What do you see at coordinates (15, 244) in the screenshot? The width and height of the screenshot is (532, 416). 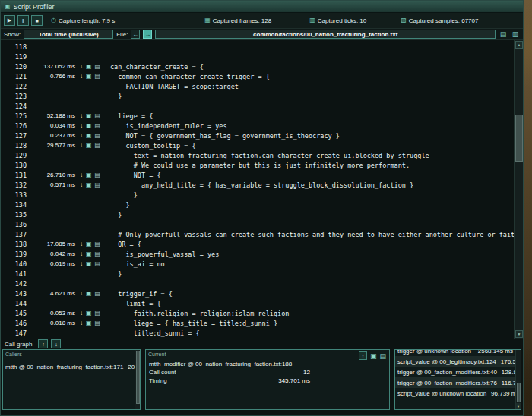 I see `line-number: 138` at bounding box center [15, 244].